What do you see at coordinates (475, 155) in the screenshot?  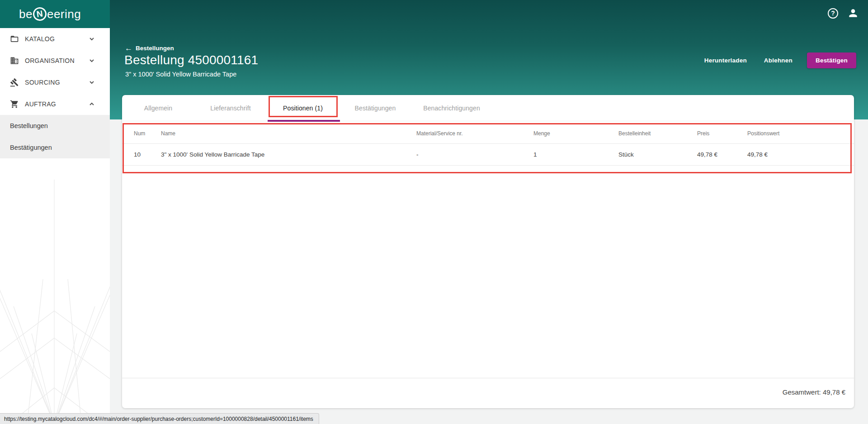 I see `cell-material: -` at bounding box center [475, 155].